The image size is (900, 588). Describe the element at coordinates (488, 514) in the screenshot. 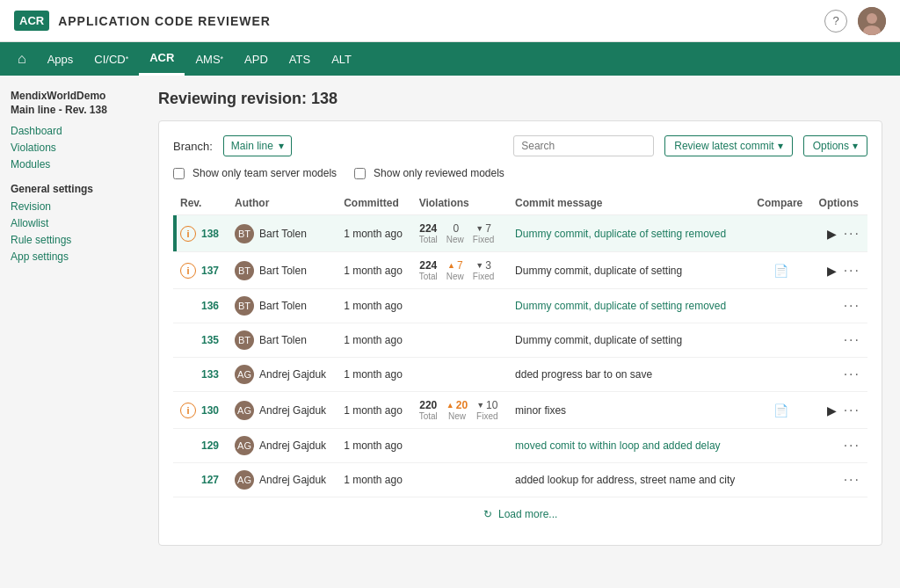

I see `load-icon: ↻` at that location.